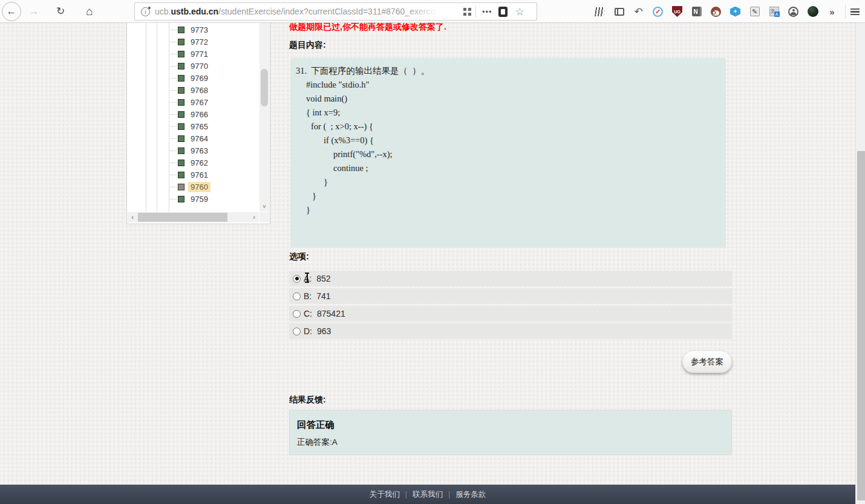 This screenshot has width=865, height=504. Describe the element at coordinates (428, 494) in the screenshot. I see `footer-link-contact: 联系我们` at that location.